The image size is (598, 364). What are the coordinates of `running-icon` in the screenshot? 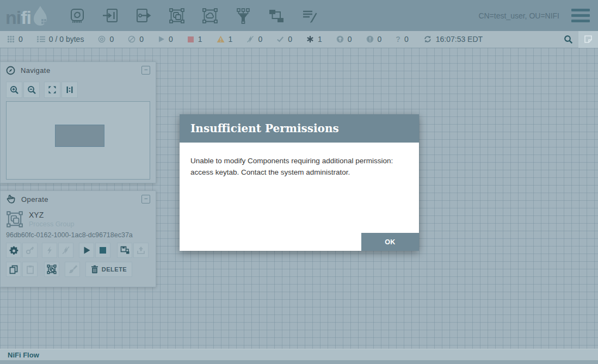 It's located at (161, 39).